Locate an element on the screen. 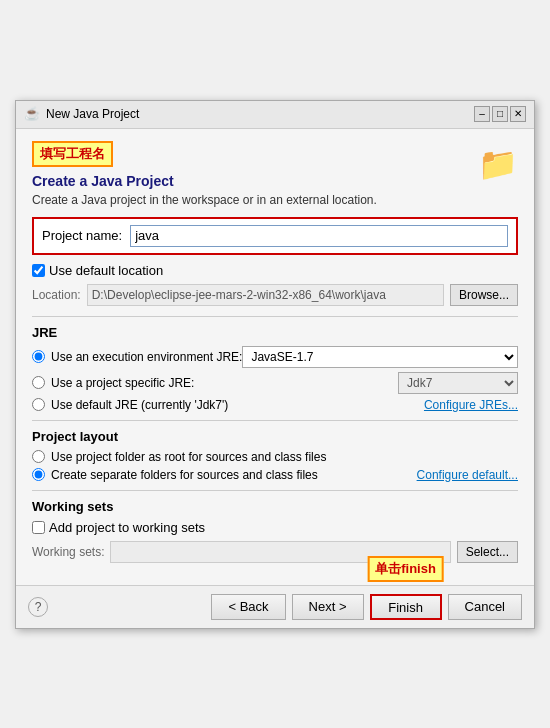 The width and height of the screenshot is (550, 728). annotation-fill-name: 填写工程名 is located at coordinates (72, 154).